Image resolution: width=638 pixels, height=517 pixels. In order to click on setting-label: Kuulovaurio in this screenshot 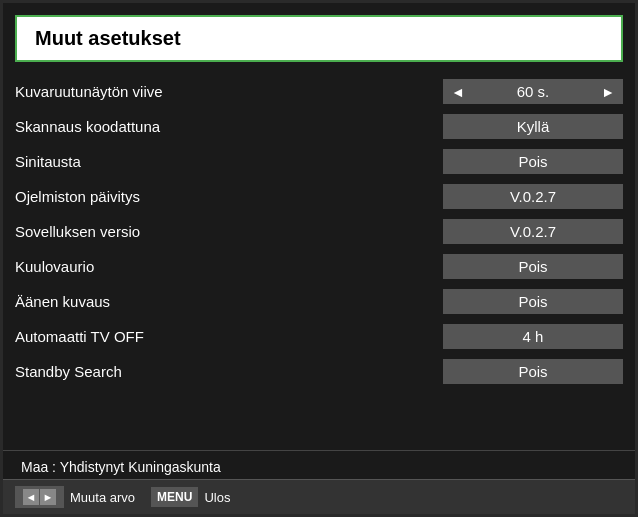, I will do `click(229, 266)`.